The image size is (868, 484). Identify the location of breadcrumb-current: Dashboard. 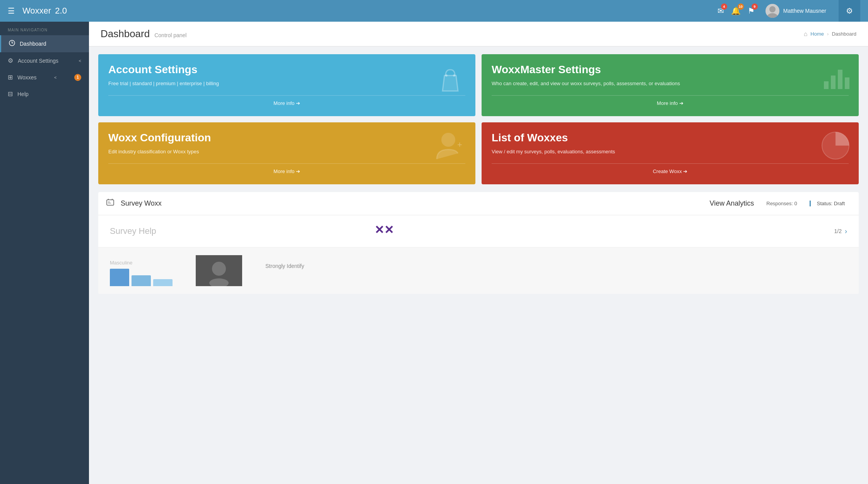
(844, 34).